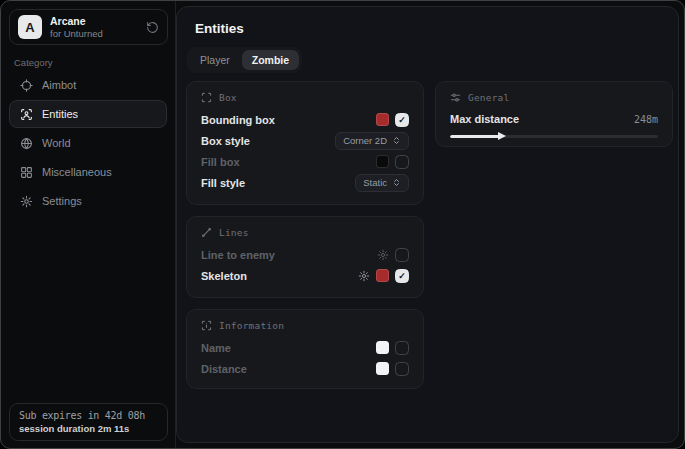  What do you see at coordinates (488, 98) in the screenshot?
I see `general-card-title: General` at bounding box center [488, 98].